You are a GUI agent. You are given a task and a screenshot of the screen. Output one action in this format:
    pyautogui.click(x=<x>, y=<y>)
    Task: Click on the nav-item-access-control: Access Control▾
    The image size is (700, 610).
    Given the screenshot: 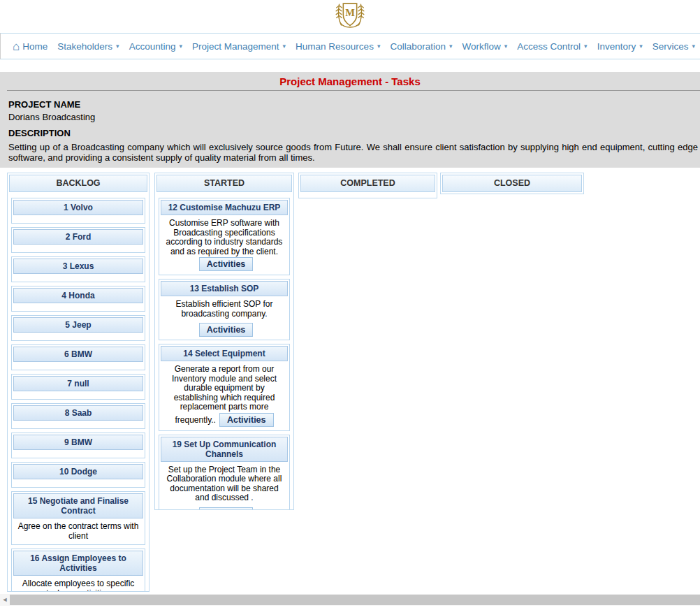 What is the action you would take?
    pyautogui.click(x=552, y=46)
    